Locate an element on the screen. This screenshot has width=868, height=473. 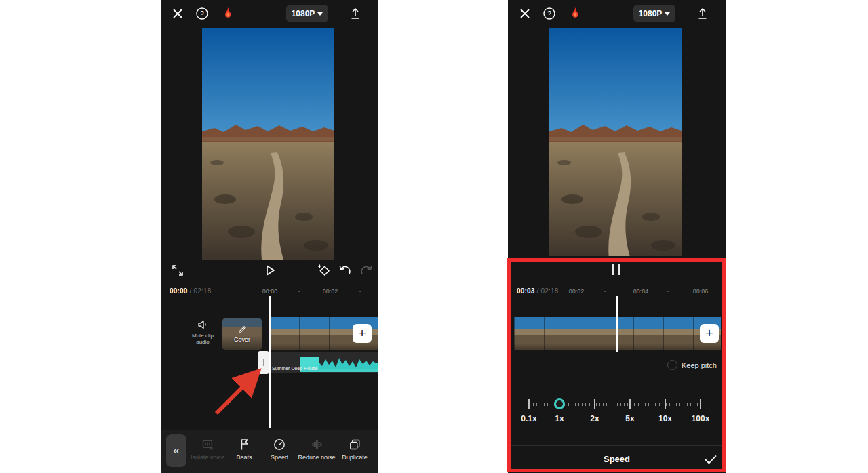
audio-trim-handle is located at coordinates (263, 363).